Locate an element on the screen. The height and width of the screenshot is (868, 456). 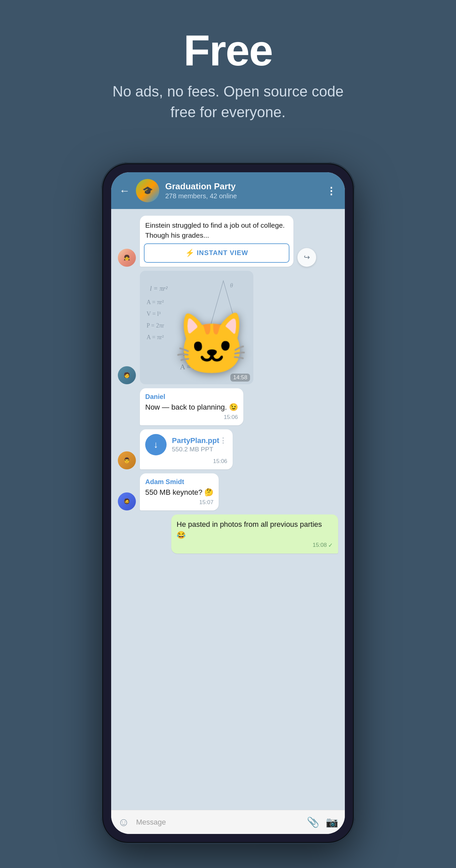
msg-time-adam: 15:07 is located at coordinates (179, 502).